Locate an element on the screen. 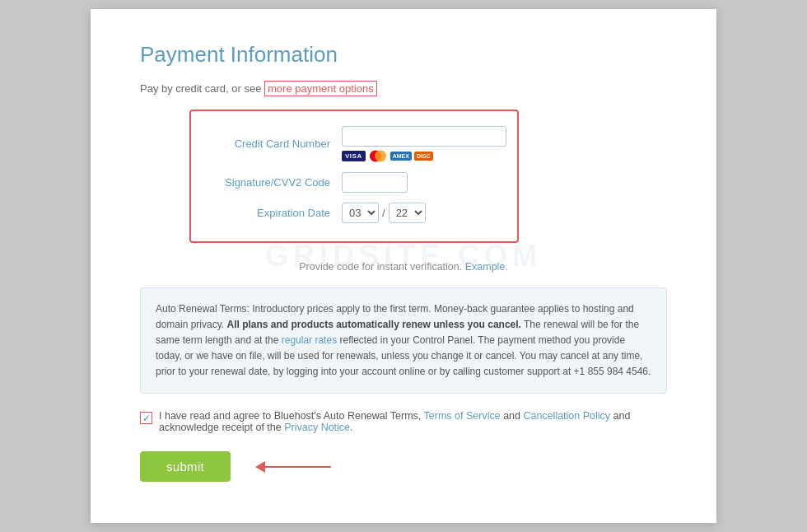 The width and height of the screenshot is (807, 532). cancellation-policy-link: Cancellation Policy is located at coordinates (567, 416).